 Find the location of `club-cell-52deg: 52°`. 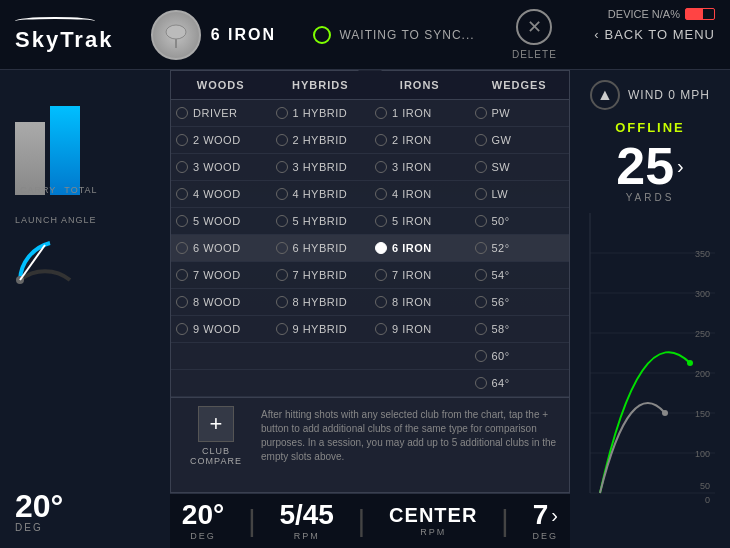

club-cell-52deg: 52° is located at coordinates (520, 248).